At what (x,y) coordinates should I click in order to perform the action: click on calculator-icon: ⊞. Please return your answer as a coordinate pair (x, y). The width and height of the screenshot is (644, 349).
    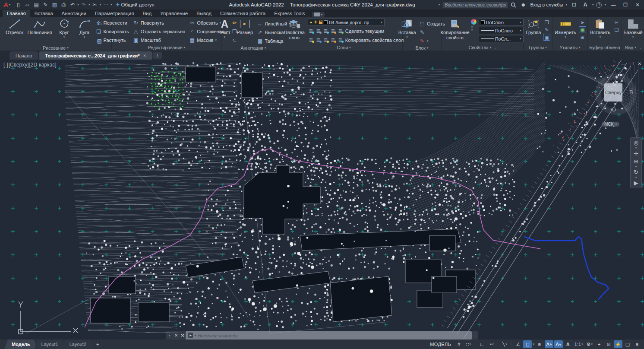
    Looking at the image, I should click on (583, 37).